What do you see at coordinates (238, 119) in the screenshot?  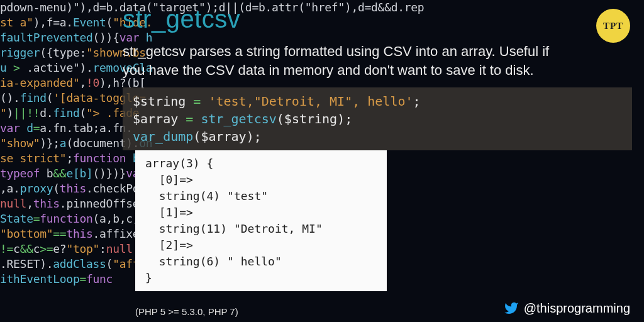 I see `code-function: str_getcsv` at bounding box center [238, 119].